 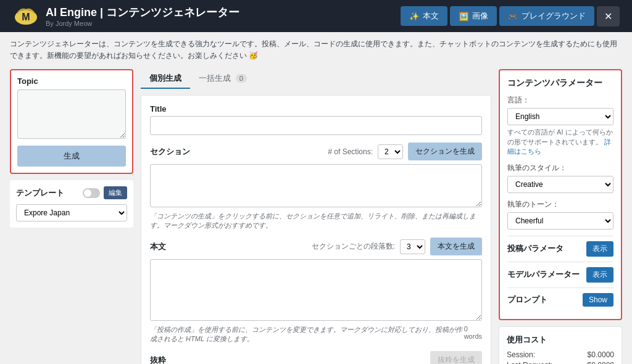 I want to click on close-btn: ✕, so click(x=609, y=16).